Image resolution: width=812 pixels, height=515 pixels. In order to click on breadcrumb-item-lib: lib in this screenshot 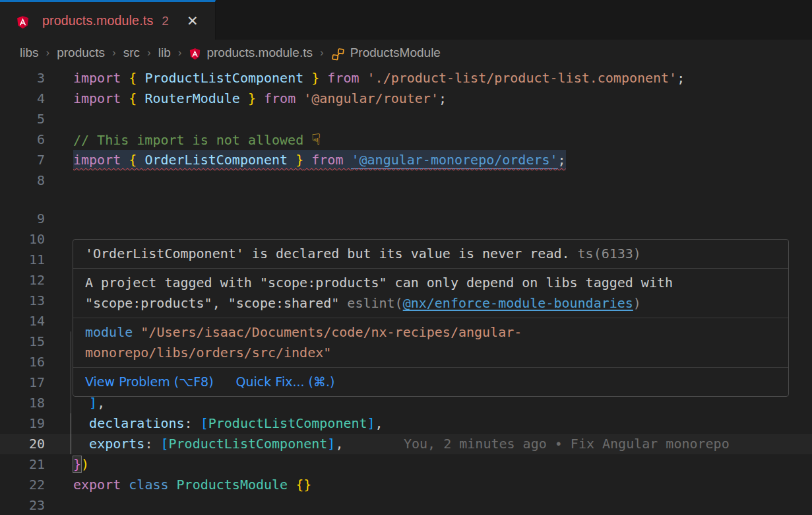, I will do `click(165, 53)`.